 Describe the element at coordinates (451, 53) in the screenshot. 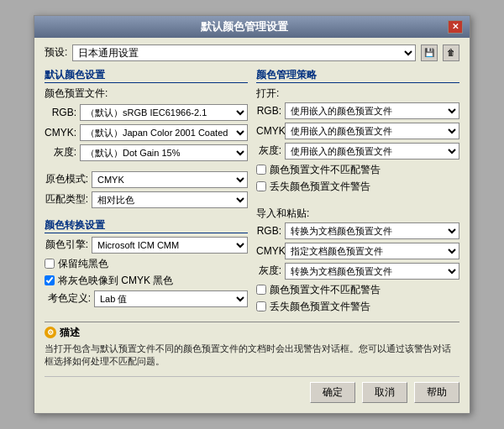

I see `delete-preset-button: 🗑` at that location.